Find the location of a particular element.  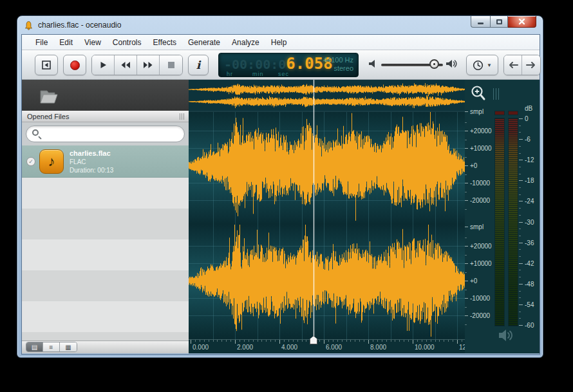

amplitude-label: smpl is located at coordinates (476, 227).